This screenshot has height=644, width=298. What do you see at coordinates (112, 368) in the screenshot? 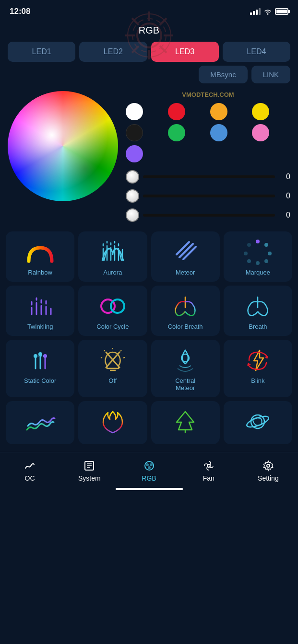
I see `effect-off: Off` at bounding box center [112, 368].